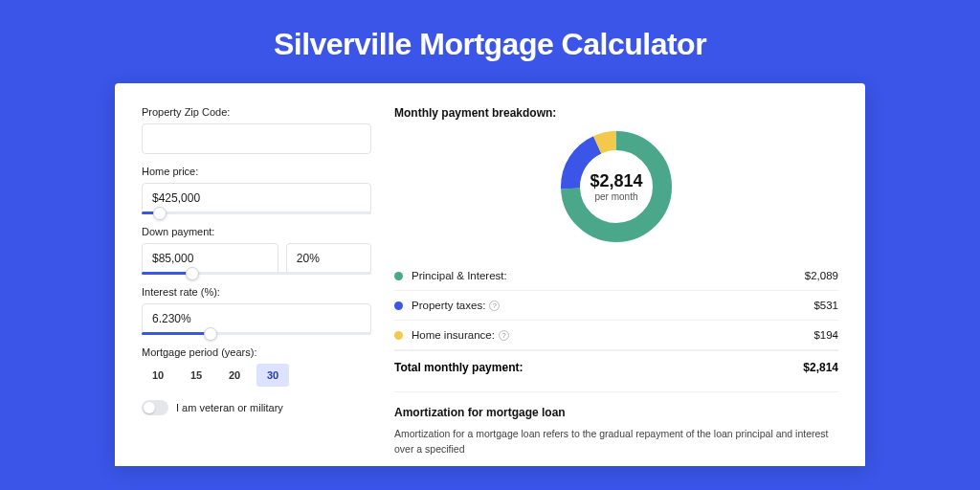 This screenshot has height=490, width=980. I want to click on period-btn-20: 20, so click(234, 375).